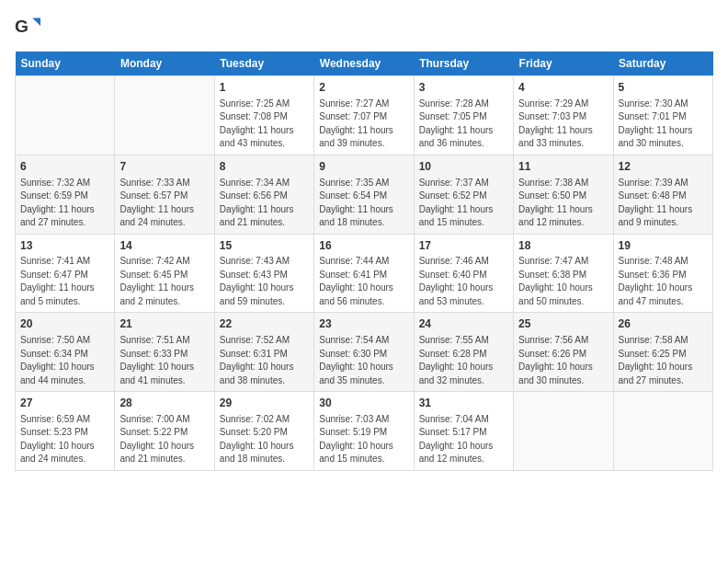 The image size is (728, 563). I want to click on week-row-3: 13Sunrise: 7:41 AMSunset: 6:47 PMDayligh…, so click(364, 273).